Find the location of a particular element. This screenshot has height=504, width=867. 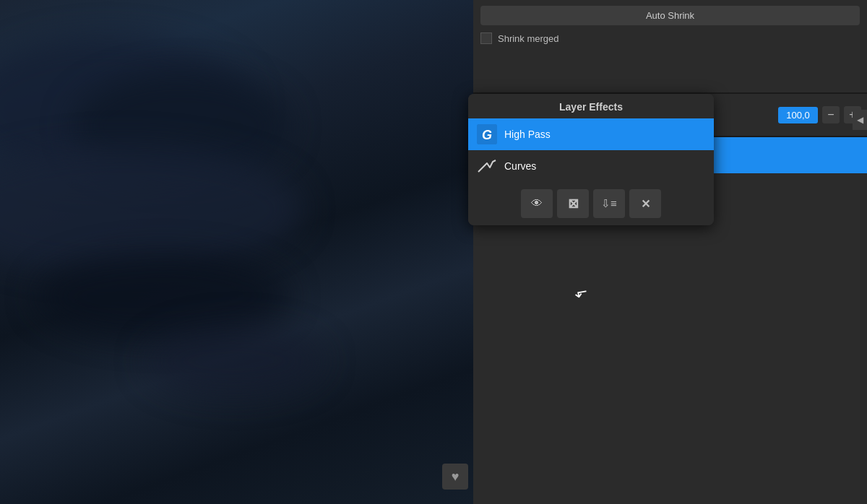

layer-effects-popup: Layer Effects G High Pass Curves 👁 ⊠ ⇩≡ is located at coordinates (591, 160).